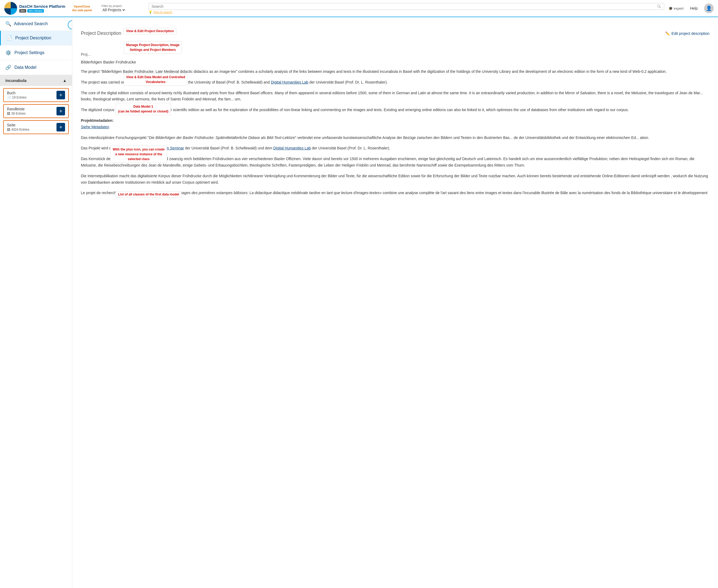  What do you see at coordinates (395, 33) in the screenshot?
I see `page-header: Project Description ✏️ Edit project desc…` at bounding box center [395, 33].